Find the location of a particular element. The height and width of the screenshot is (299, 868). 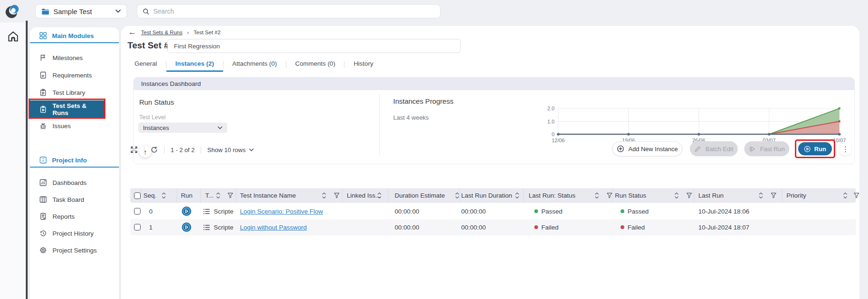

more-actions-button: ⋮ is located at coordinates (846, 149).